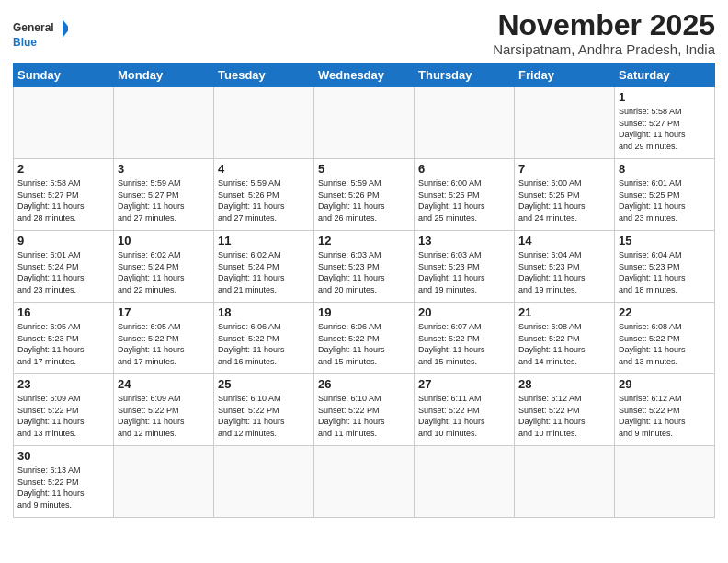 Image resolution: width=728 pixels, height=563 pixels. What do you see at coordinates (63, 272) in the screenshot?
I see `day-info: Sunrise: 6:01 AM Sunset: 5:24 PM Dayligh…` at bounding box center [63, 272].